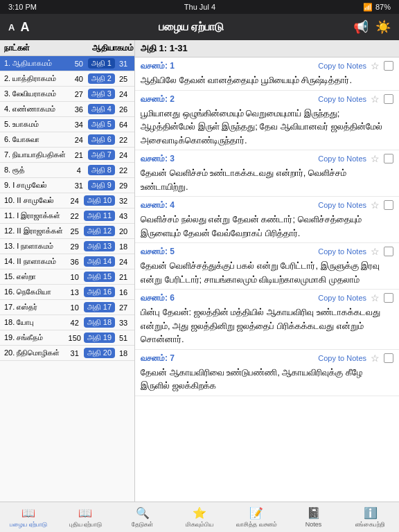  Describe the element at coordinates (267, 205) in the screenshot. I see `verse-header: வசனம்: 4 Copy to Notes ☆` at that location.